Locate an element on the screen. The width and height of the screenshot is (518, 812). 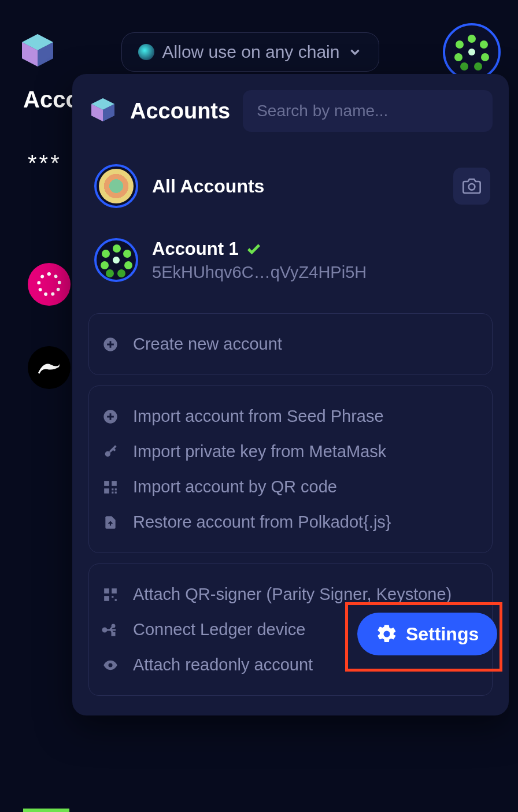
chain-selector: Allow use on any chain is located at coordinates (251, 52).